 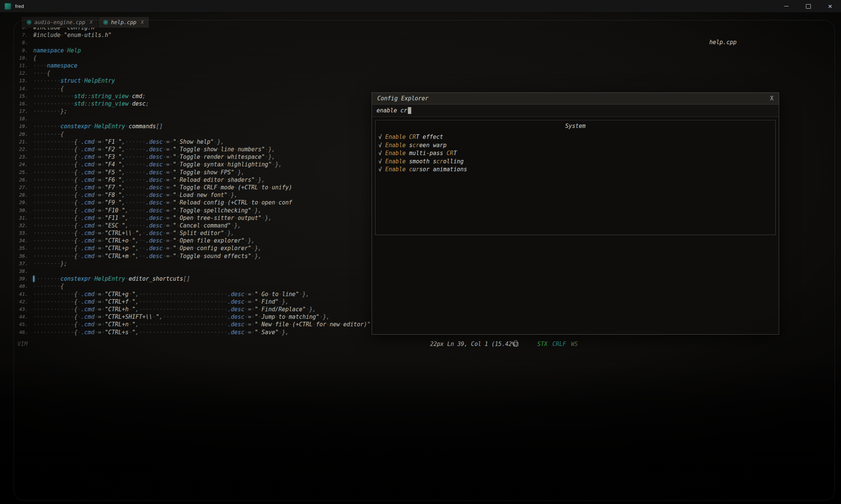 What do you see at coordinates (196, 286) in the screenshot?
I see `code-line: 40.········{` at bounding box center [196, 286].